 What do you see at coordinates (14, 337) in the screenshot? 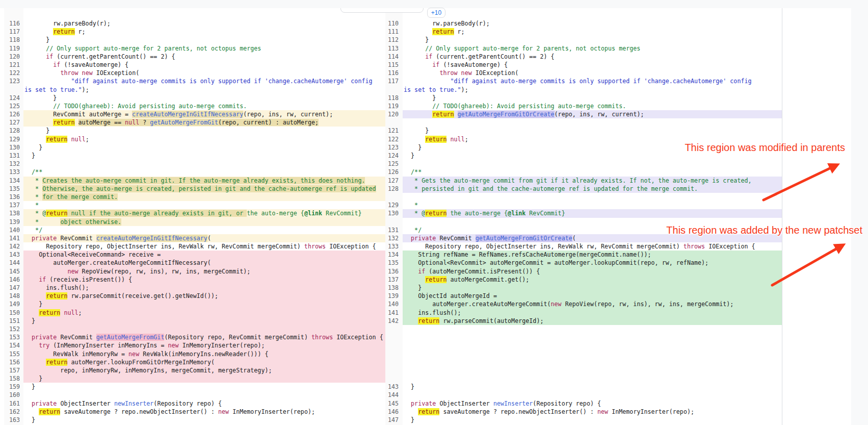
I see `line-number: 153` at bounding box center [14, 337].